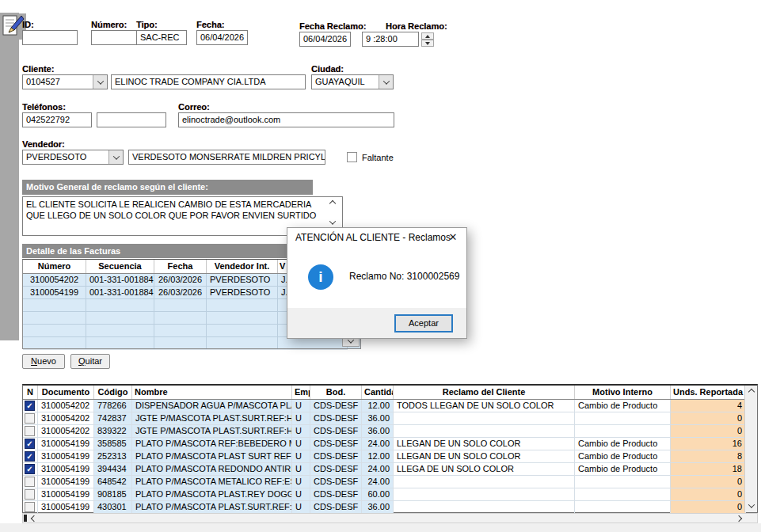 The image size is (761, 532). I want to click on column-header: Número, so click(55, 266).